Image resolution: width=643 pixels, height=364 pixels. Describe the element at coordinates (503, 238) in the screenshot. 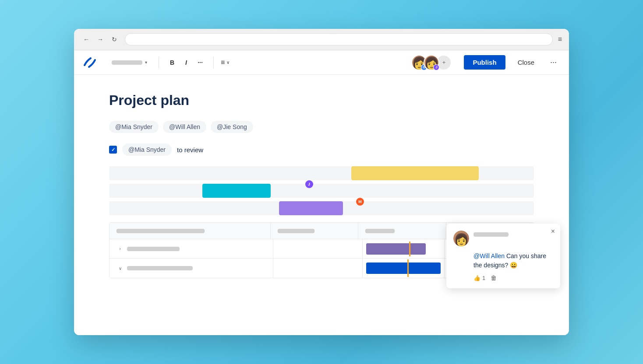

I see `comment-header: 👩` at that location.